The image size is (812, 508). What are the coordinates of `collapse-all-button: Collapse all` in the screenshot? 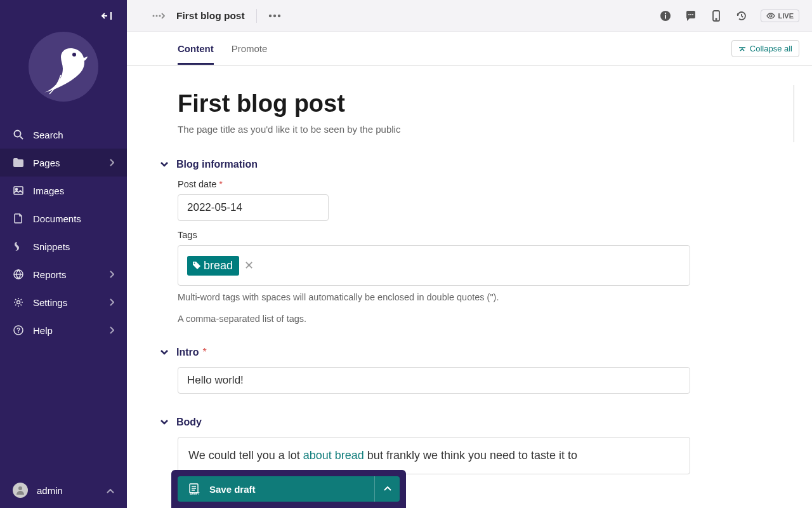 It's located at (765, 48).